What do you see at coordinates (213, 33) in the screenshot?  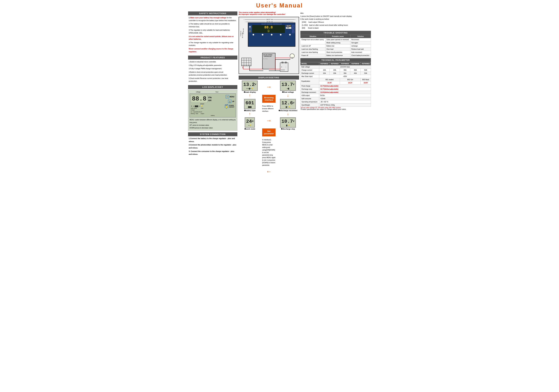 I see `safety-section: SAFETY INSTRUCTIONS 1.Make sure your bat…` at bounding box center [213, 33].